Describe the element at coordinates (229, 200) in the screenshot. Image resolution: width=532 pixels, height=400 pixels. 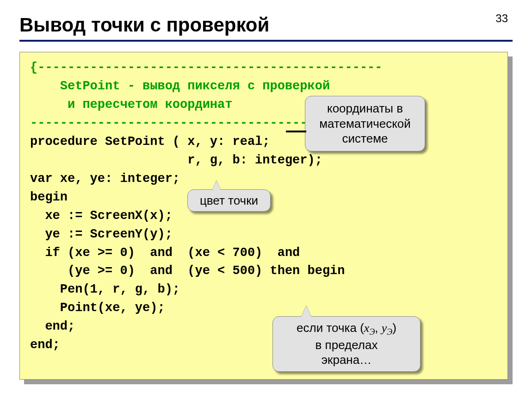
I see `callout-point-color: цвет точки` at that location.